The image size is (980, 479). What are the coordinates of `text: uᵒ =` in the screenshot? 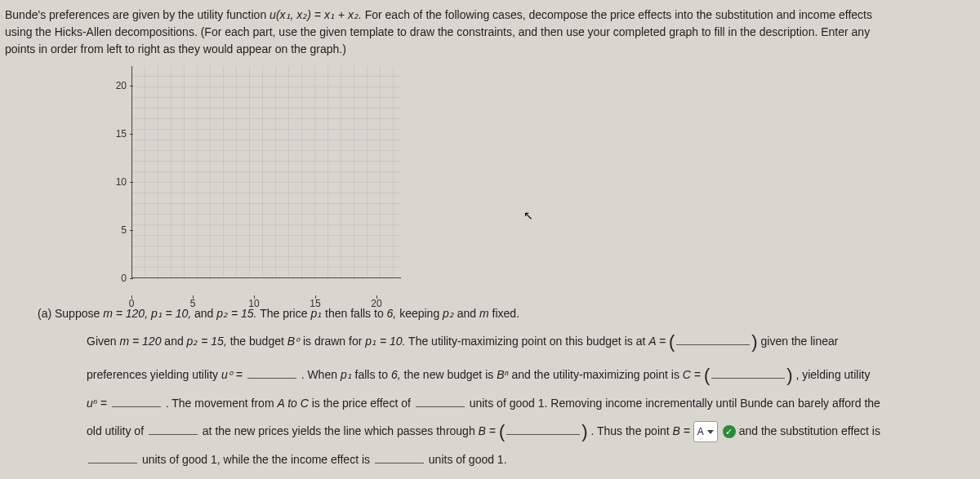 It's located at (234, 375).